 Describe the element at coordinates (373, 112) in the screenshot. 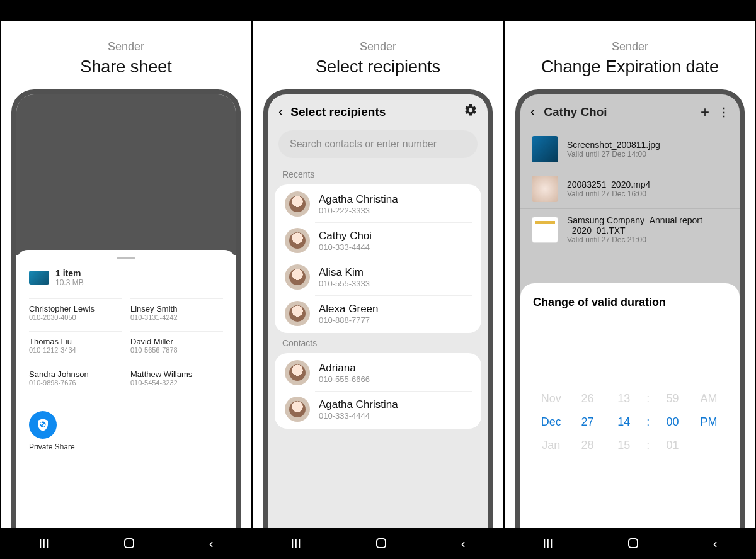

I see `screen-title: Select recipients` at that location.